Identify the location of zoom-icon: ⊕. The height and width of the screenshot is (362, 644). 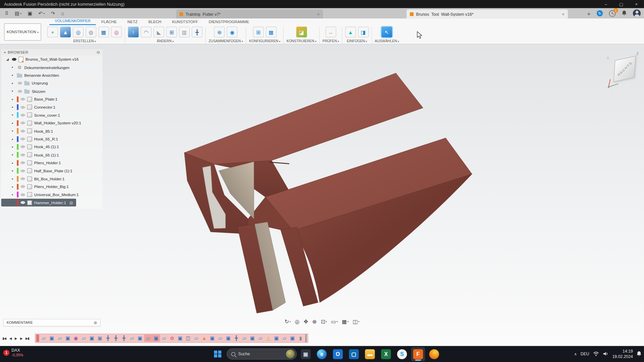
(315, 321).